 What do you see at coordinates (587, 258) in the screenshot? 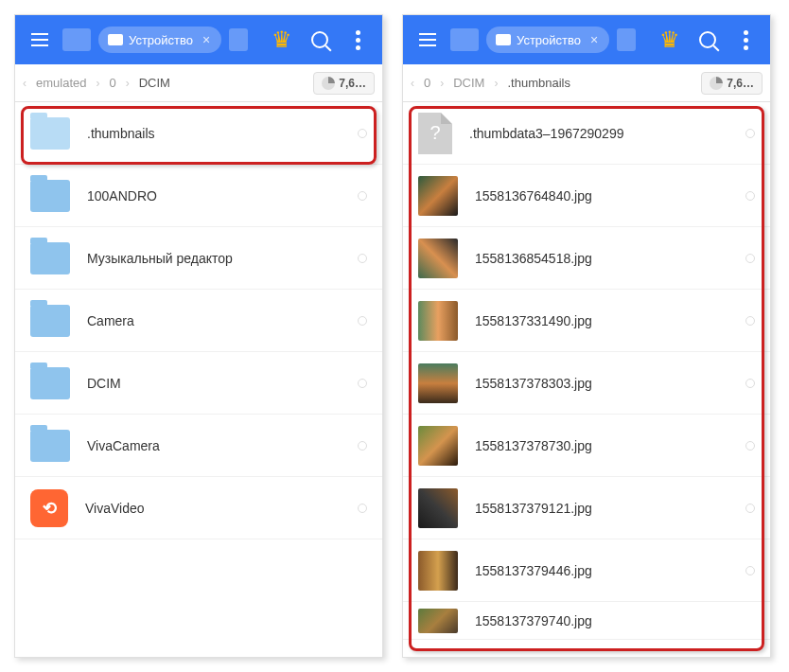
I see `file-item: 1558136854518.jpg` at bounding box center [587, 258].